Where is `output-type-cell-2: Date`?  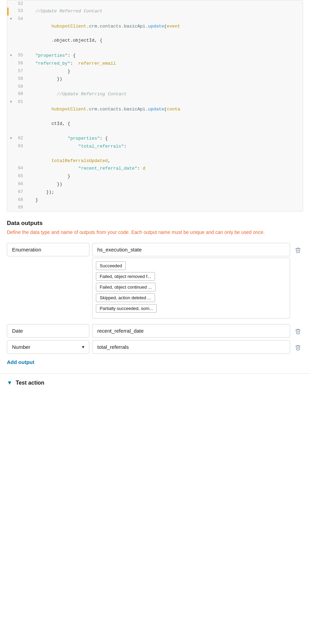 output-type-cell-2: Date is located at coordinates (48, 331).